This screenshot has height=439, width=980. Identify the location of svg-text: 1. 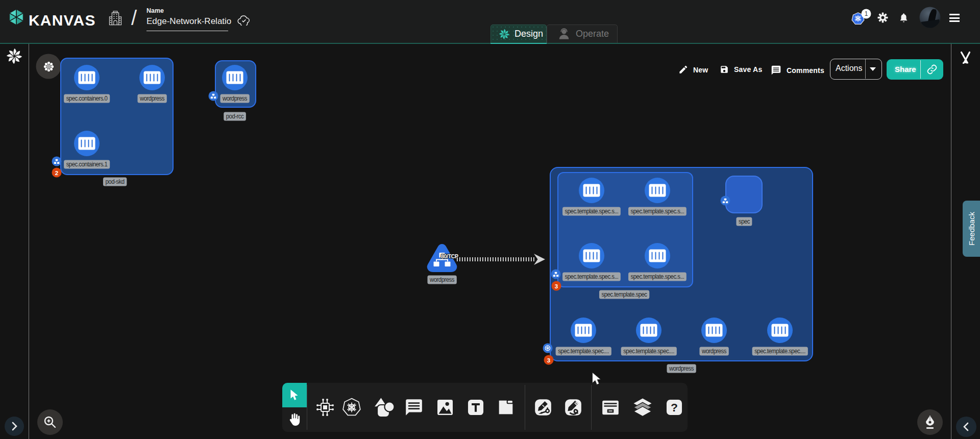
(867, 14).